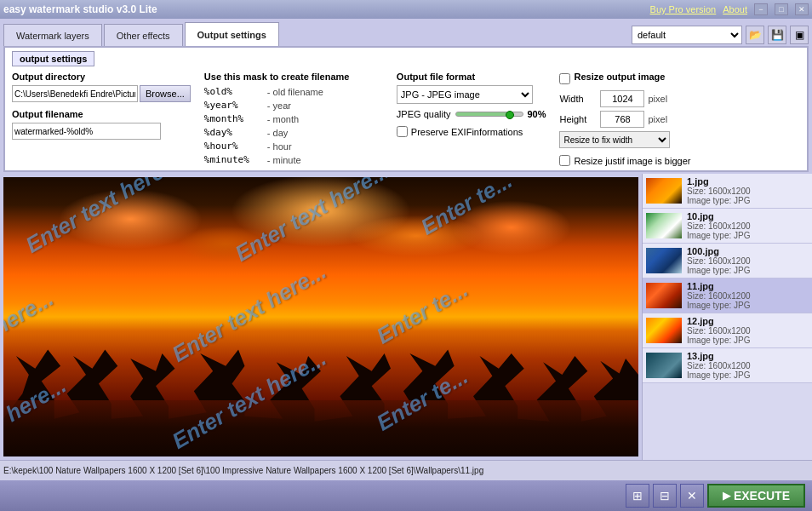  What do you see at coordinates (143, 35) in the screenshot?
I see `tab-other-effects: Other effects` at bounding box center [143, 35].